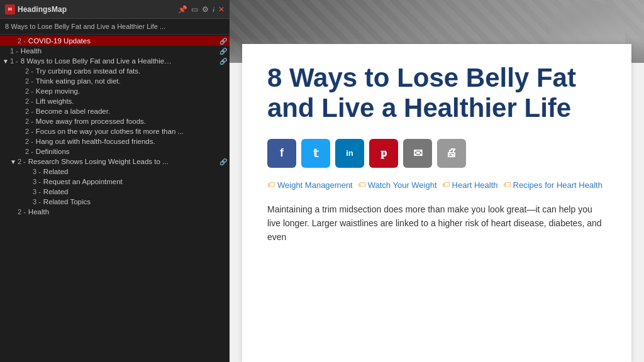 Image resolution: width=644 pixels, height=362 pixels. What do you see at coordinates (55, 101) in the screenshot?
I see `tree-item-label: Lift weights.` at bounding box center [55, 101].